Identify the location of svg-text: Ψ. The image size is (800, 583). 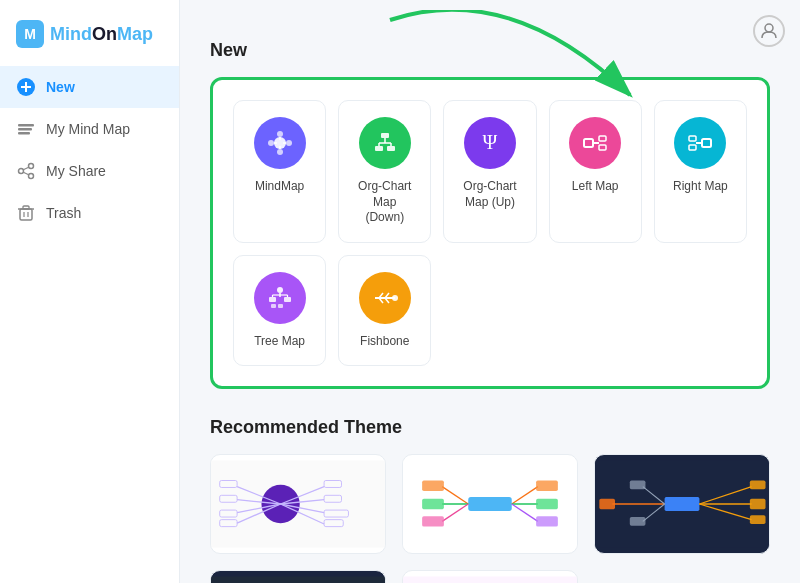
(490, 142).